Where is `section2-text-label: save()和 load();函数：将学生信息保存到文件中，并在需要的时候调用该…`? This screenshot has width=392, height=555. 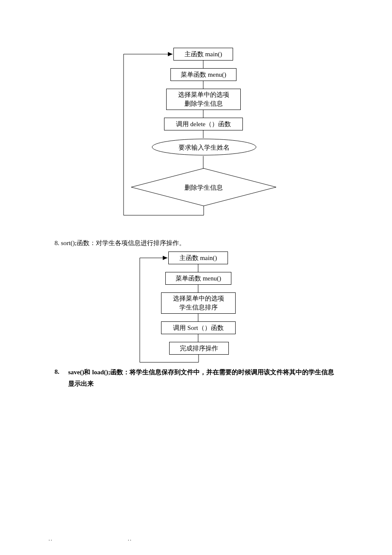
section2-text-label: save()和 load();函数：将学生信息保存到文件中，并在需要的时候调用该… is located at coordinates (201, 378).